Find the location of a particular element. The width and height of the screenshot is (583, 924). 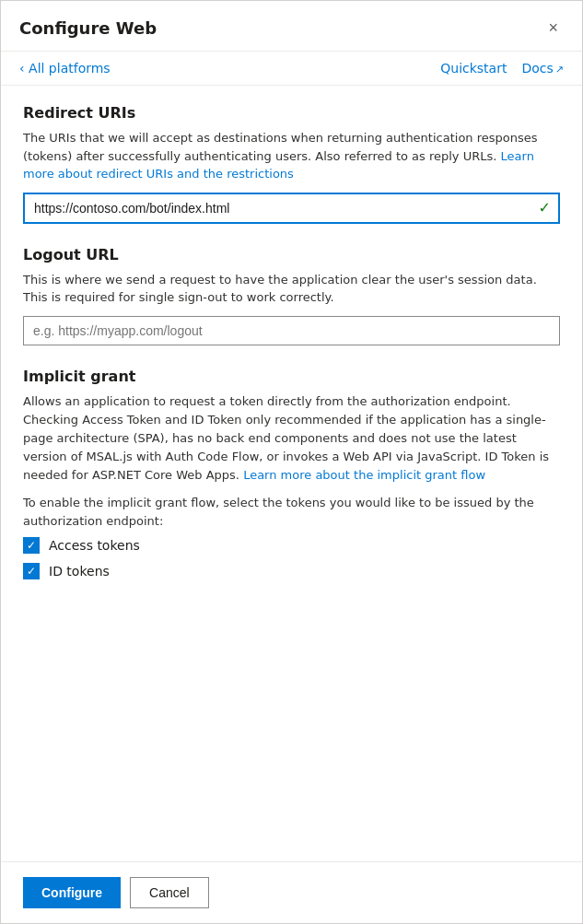

id-tokens-label: ID tokens is located at coordinates (79, 571).